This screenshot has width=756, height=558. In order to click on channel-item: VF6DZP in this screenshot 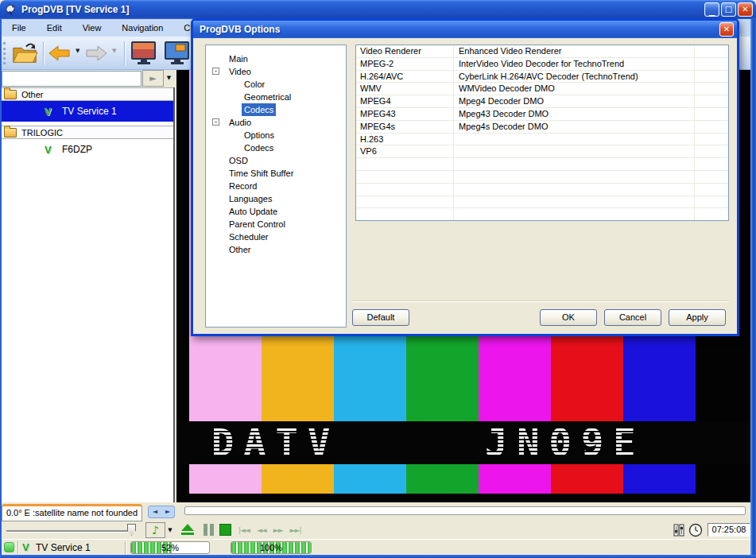, I will do `click(87, 149)`.